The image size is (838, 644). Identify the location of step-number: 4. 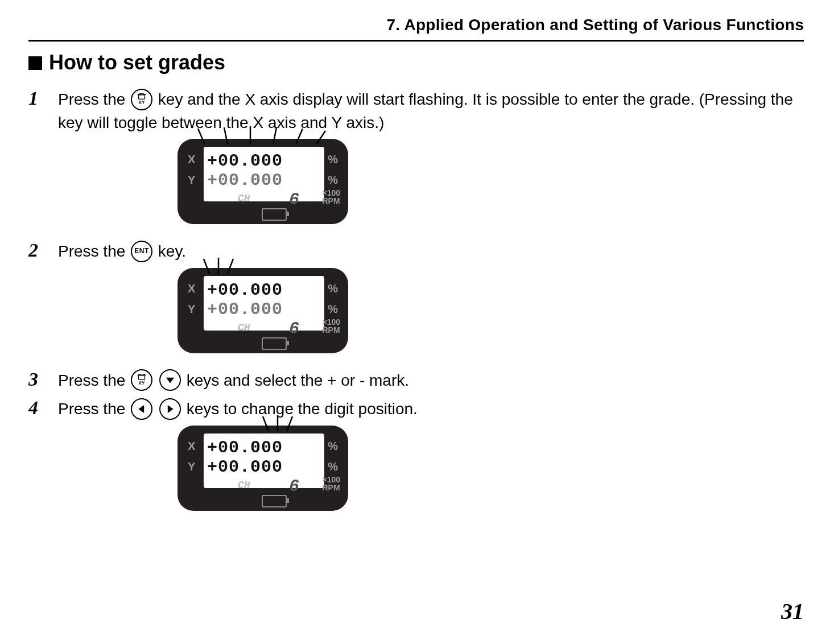
(37, 459).